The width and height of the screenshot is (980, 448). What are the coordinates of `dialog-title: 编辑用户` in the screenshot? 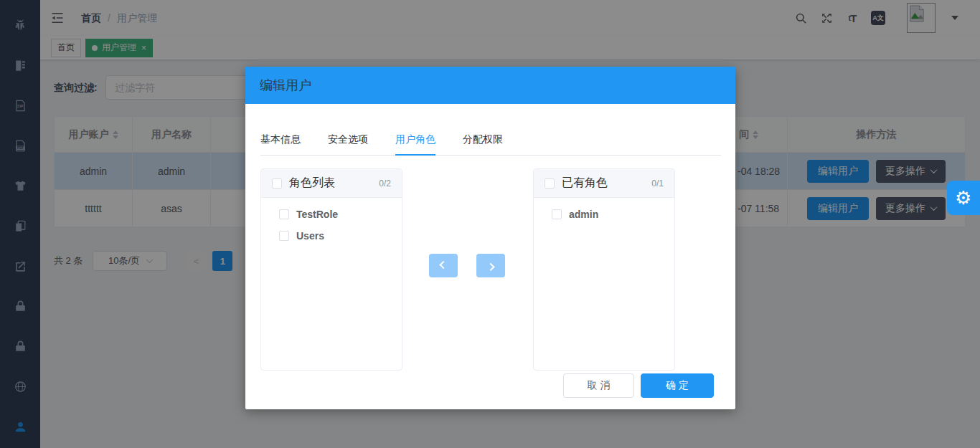 It's located at (286, 85).